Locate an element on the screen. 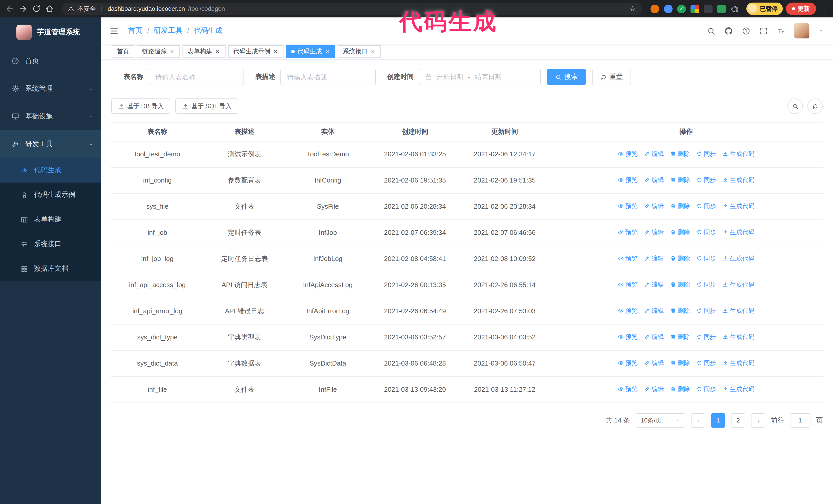 Image resolution: width=833 pixels, height=504 pixels. reset-button: 重置 is located at coordinates (612, 77).